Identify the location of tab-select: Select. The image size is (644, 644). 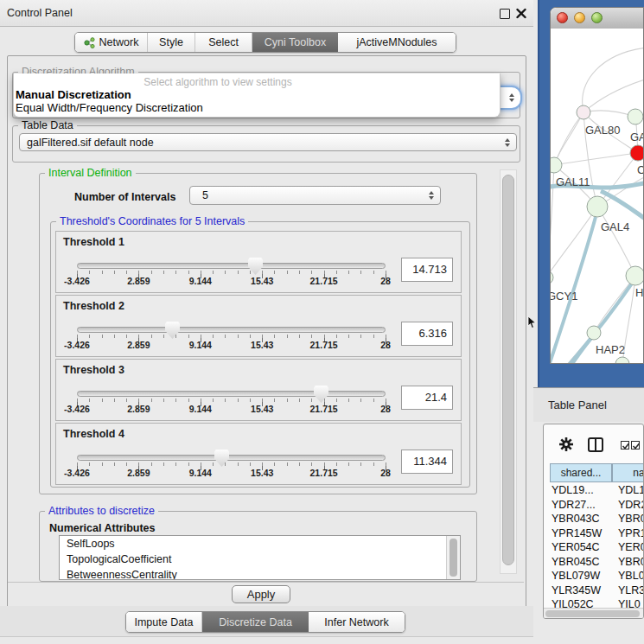
(224, 42).